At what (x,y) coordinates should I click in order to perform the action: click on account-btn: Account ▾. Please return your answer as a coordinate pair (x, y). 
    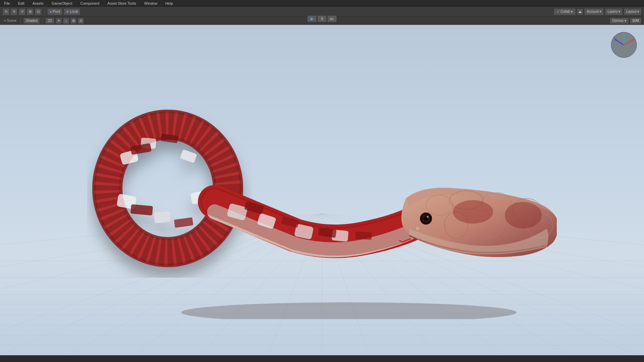
    Looking at the image, I should click on (594, 12).